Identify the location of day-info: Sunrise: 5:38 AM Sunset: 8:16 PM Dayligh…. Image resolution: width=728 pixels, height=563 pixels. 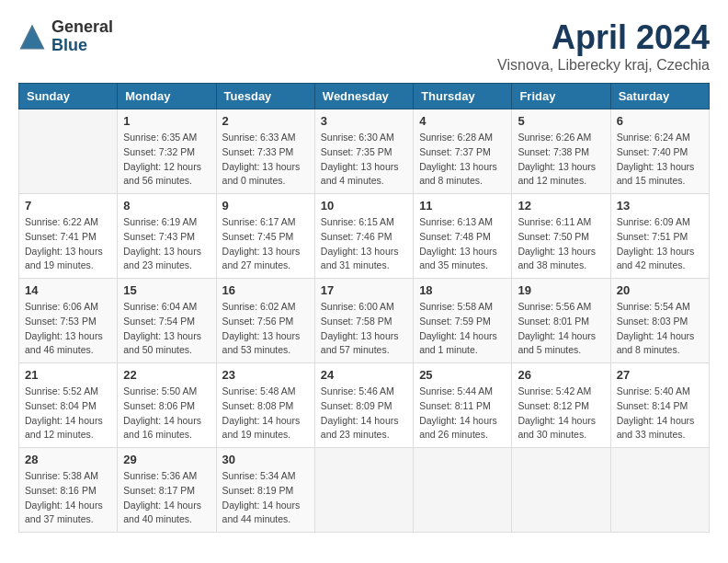
(68, 499).